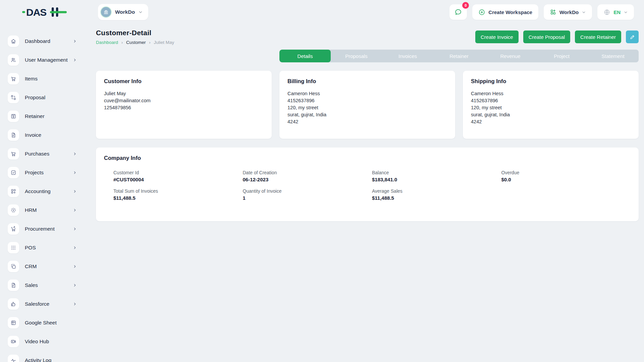  What do you see at coordinates (43, 173) in the screenshot?
I see `sidebar-item-projects: Projects` at bounding box center [43, 173].